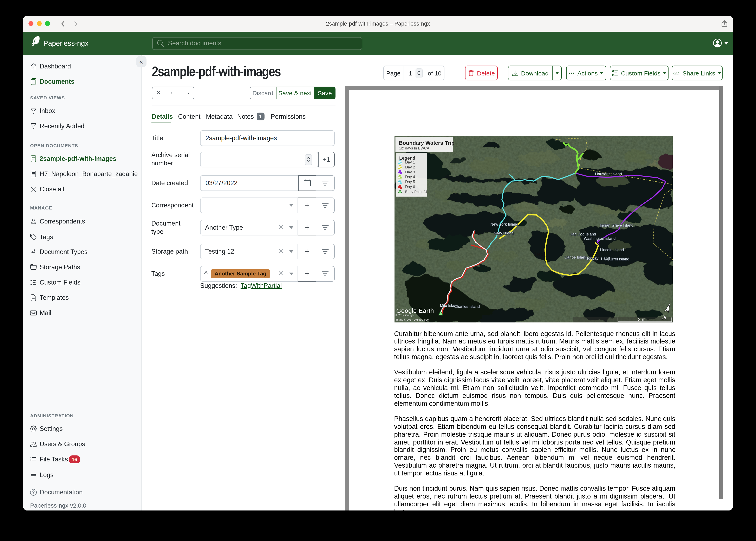  What do you see at coordinates (410, 172) in the screenshot?
I see `svg-text: Day 3` at bounding box center [410, 172].